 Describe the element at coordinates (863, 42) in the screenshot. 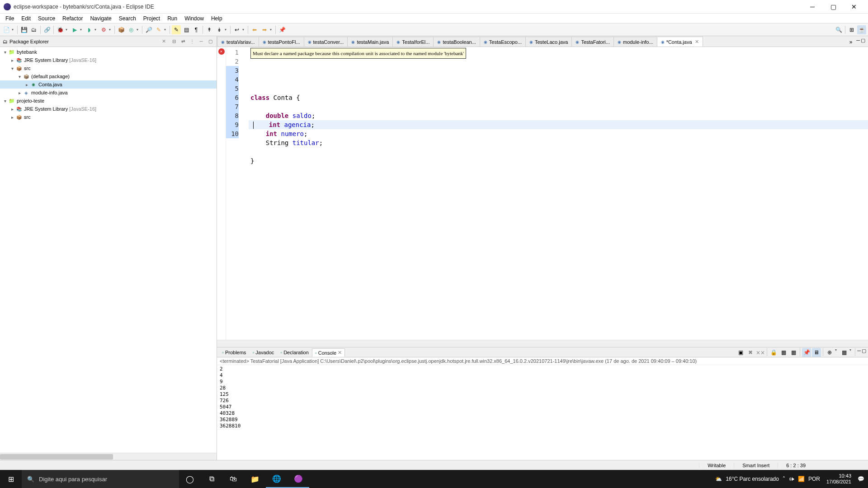

I see `editor-max-icon: ▢` at that location.